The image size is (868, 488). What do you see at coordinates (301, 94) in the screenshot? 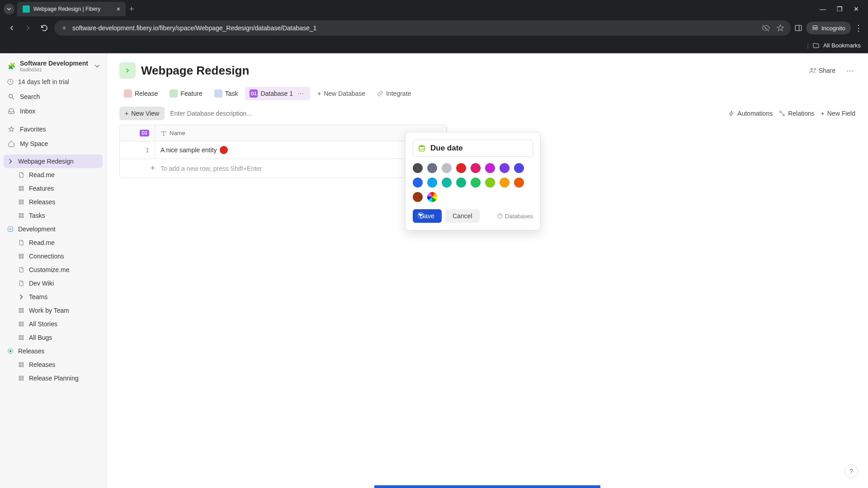
I see `tab-more-button: ⋯` at bounding box center [301, 94].